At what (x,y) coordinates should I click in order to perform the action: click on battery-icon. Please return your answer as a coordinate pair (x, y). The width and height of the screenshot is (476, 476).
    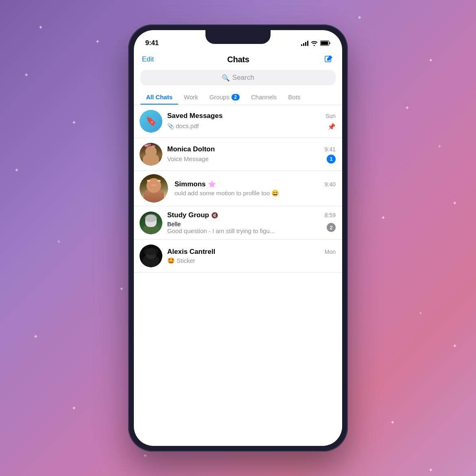
    Looking at the image, I should click on (325, 43).